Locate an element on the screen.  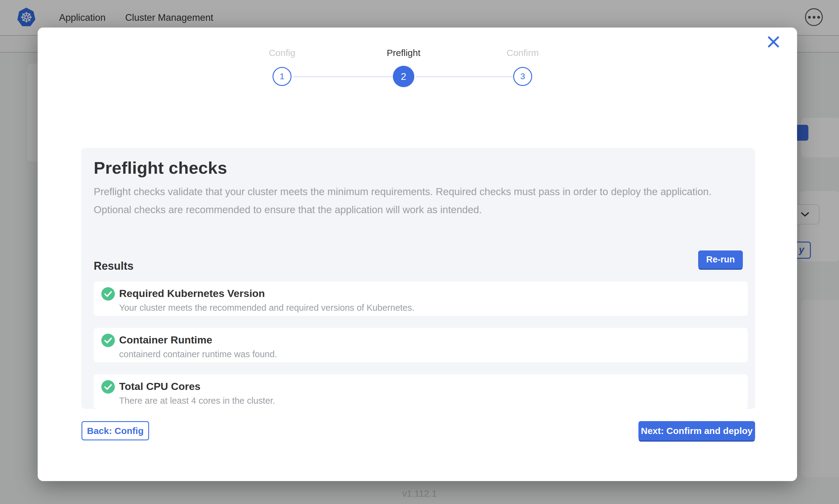
step-circle-2: 2 is located at coordinates (404, 77).